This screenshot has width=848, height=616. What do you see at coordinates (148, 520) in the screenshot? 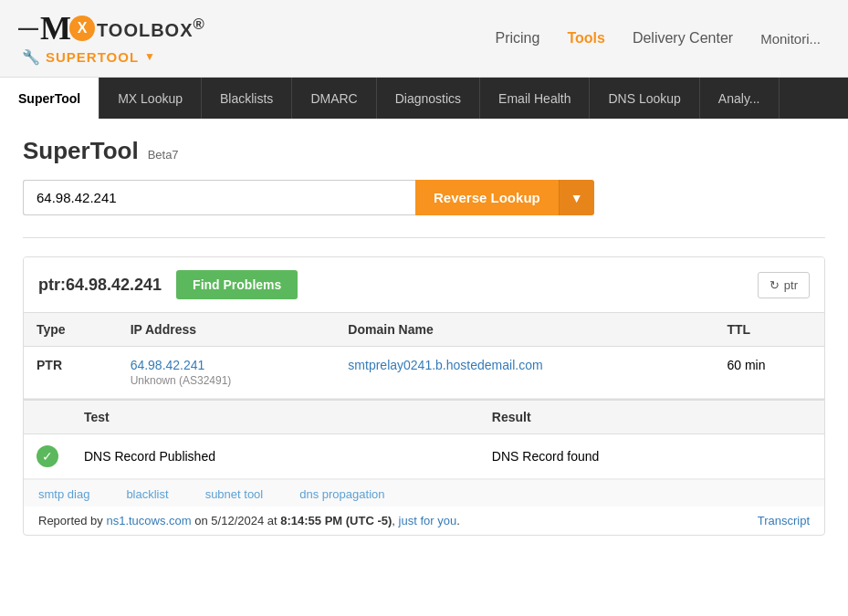
I see `footer-server-link: ns1.tucows.com` at bounding box center [148, 520].